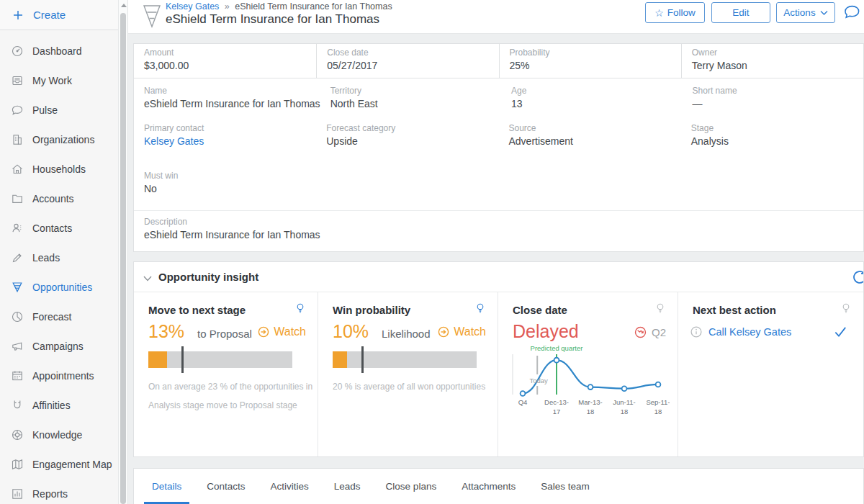 This screenshot has height=504, width=864. Describe the element at coordinates (148, 279) in the screenshot. I see `collapse-chevron-icon` at that location.